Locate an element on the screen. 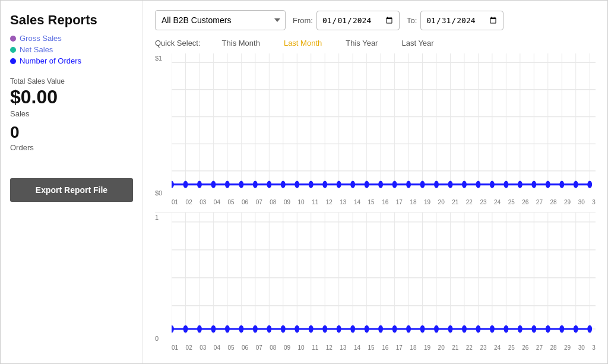 The height and width of the screenshot is (364, 608). orders-sub-label: Orders is located at coordinates (71, 147).